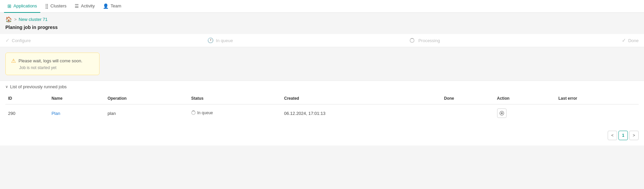 This screenshot has height=189, width=644. I want to click on page-title: Planing job in progress, so click(322, 29).